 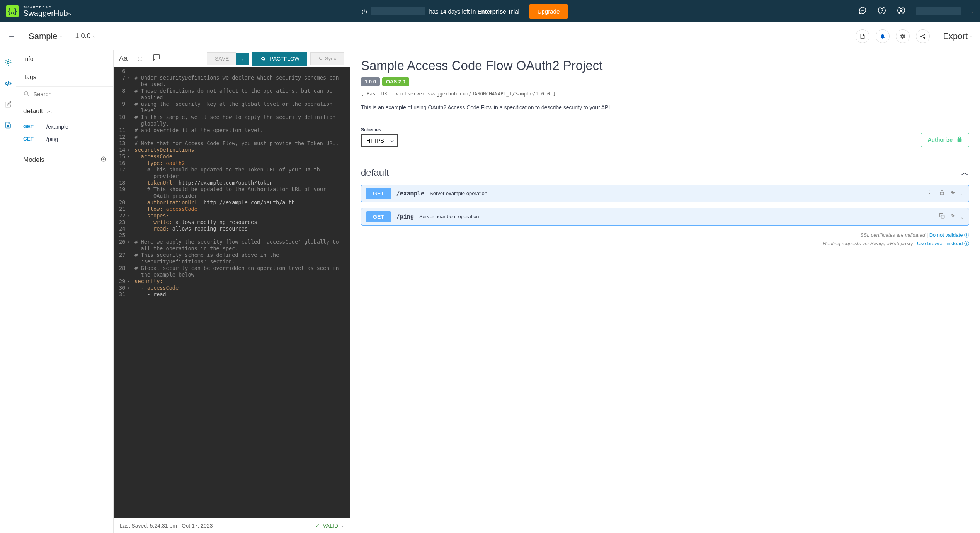 I want to click on rail-doc-icon, so click(x=8, y=125).